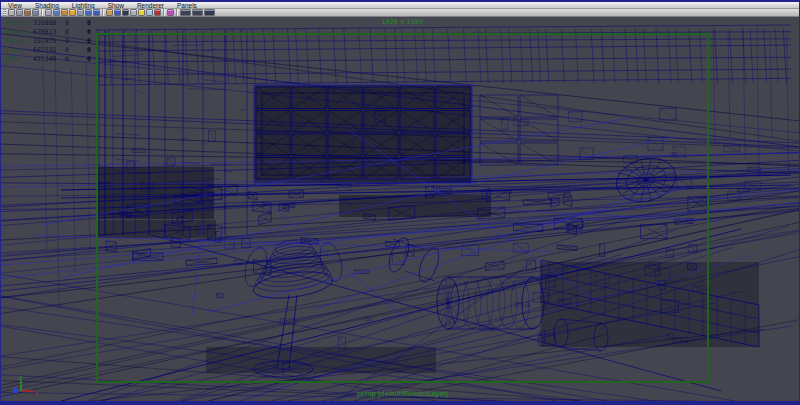 The height and width of the screenshot is (405, 800). I want to click on resolution-gate-icon, so click(72, 12).